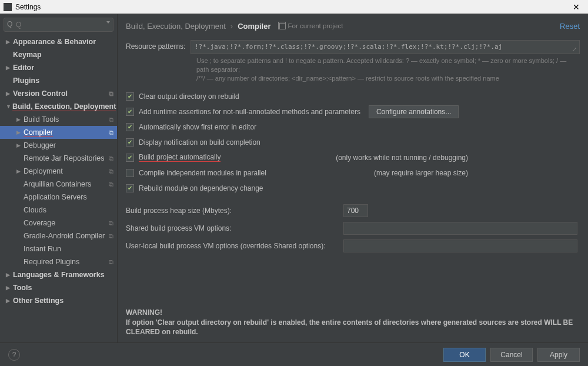 This screenshot has height=366, width=588. Describe the element at coordinates (59, 81) in the screenshot. I see `sidebar-item-plugins: Plugins` at that location.